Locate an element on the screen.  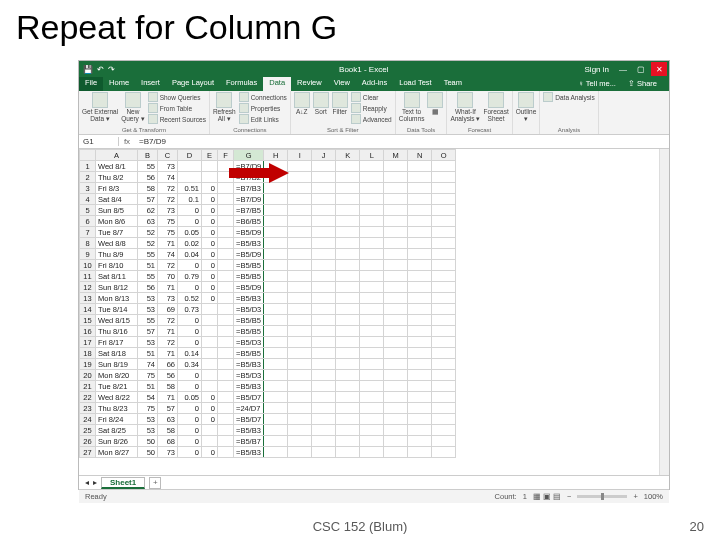
tab-team: Team is located at coordinates (453, 84).